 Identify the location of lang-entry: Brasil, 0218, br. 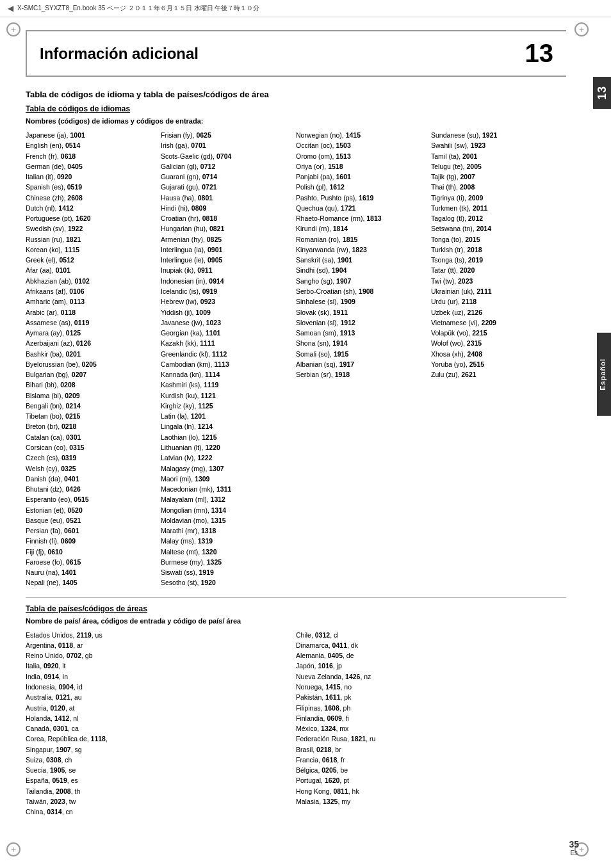
(428, 750).